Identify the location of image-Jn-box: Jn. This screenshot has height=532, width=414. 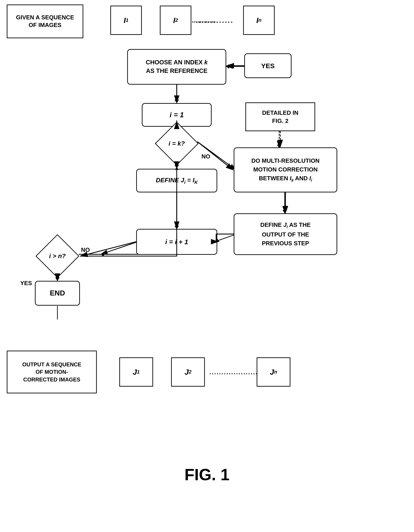
(273, 372).